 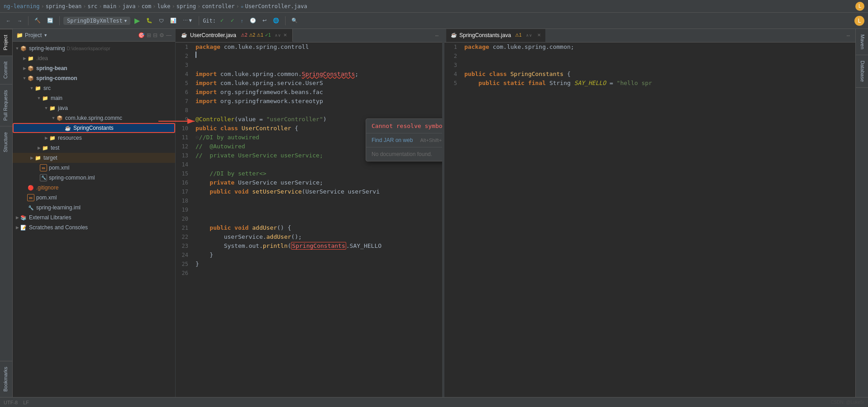 What do you see at coordinates (169, 35) in the screenshot?
I see `close-panel-icon: —` at bounding box center [169, 35].